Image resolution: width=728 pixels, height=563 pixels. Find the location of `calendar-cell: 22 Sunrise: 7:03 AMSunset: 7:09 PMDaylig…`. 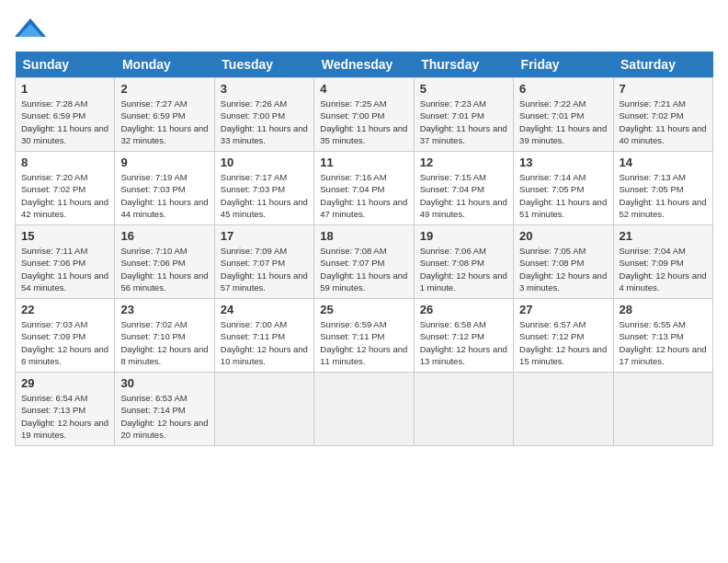

calendar-cell: 22 Sunrise: 7:03 AMSunset: 7:09 PMDaylig… is located at coordinates (65, 336).